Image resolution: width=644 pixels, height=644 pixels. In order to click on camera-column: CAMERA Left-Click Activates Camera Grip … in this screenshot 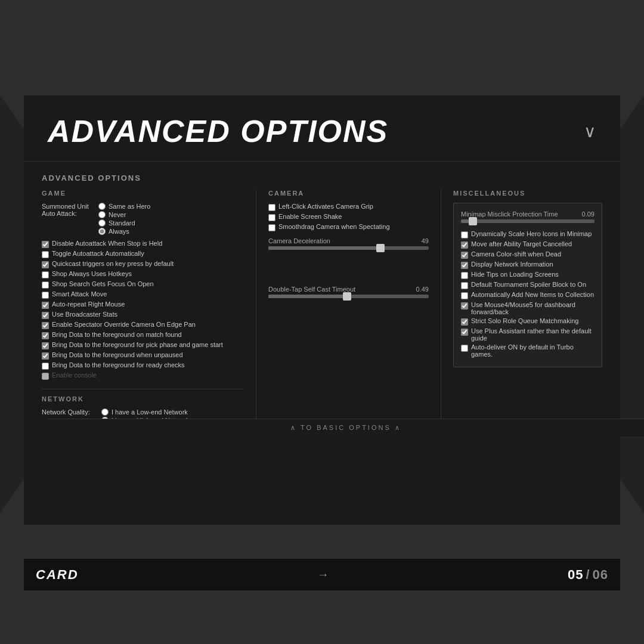, I will do `click(349, 309)`.